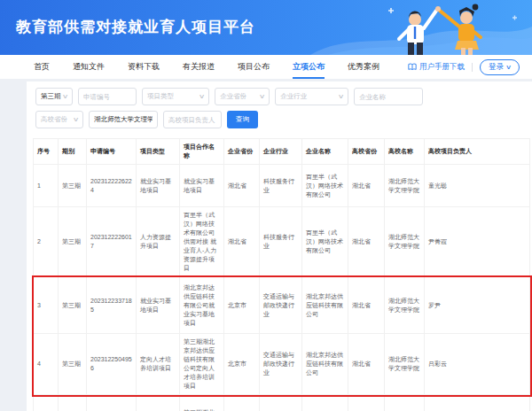  What do you see at coordinates (464, 67) in the screenshot?
I see `nav-right: 用户手册下载 登录 ∨` at bounding box center [464, 67].